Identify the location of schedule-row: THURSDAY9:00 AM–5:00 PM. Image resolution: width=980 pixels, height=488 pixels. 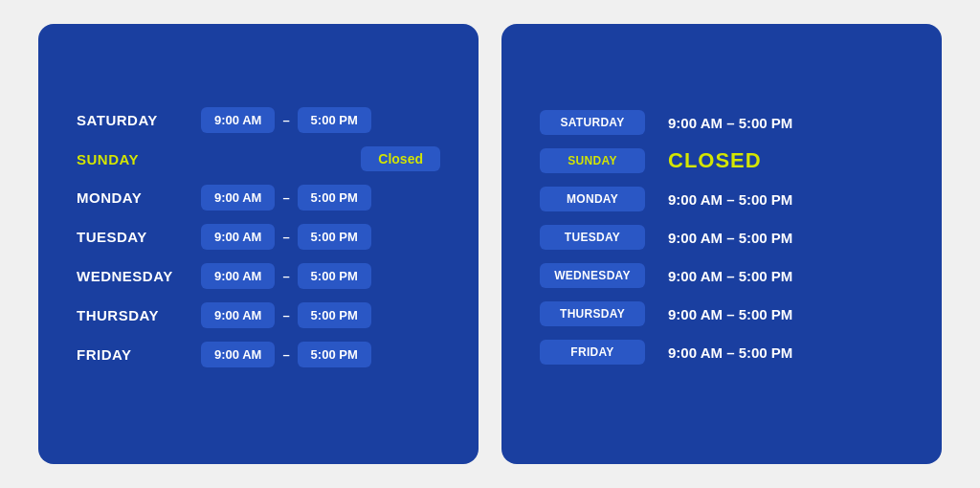
(258, 316).